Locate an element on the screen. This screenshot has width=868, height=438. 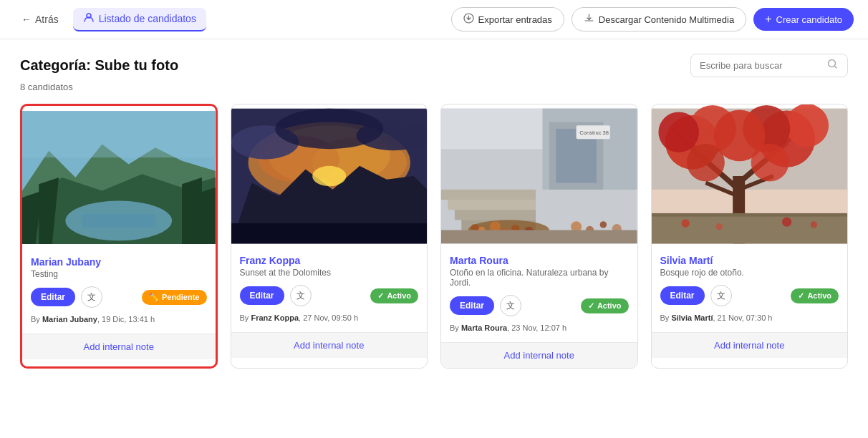
edit-button-3: Editar is located at coordinates (683, 296).